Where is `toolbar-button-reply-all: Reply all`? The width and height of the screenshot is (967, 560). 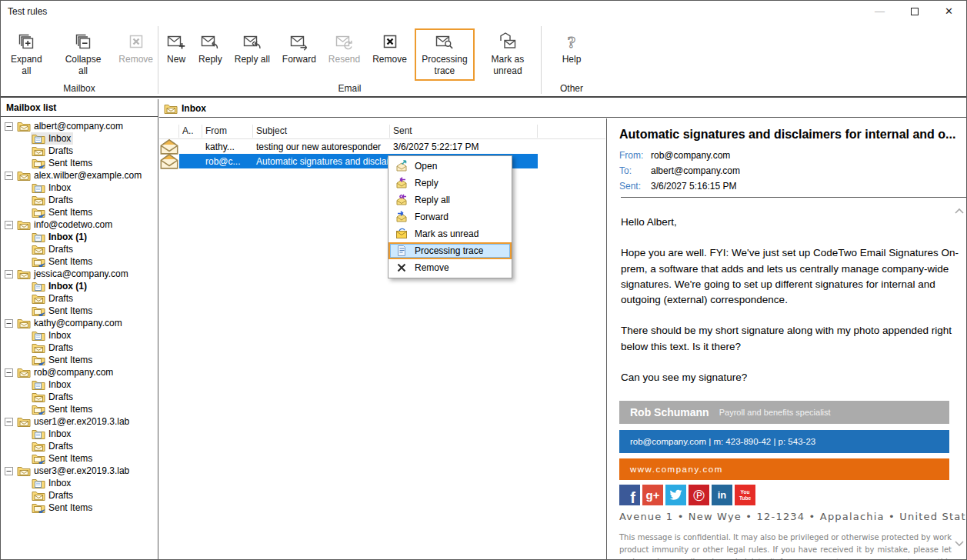 toolbar-button-reply-all: Reply all is located at coordinates (252, 49).